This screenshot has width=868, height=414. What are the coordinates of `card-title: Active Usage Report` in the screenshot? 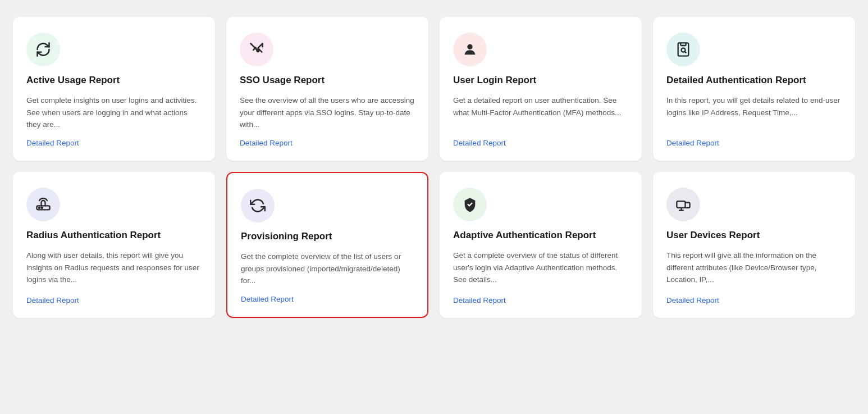 It's located at (114, 80).